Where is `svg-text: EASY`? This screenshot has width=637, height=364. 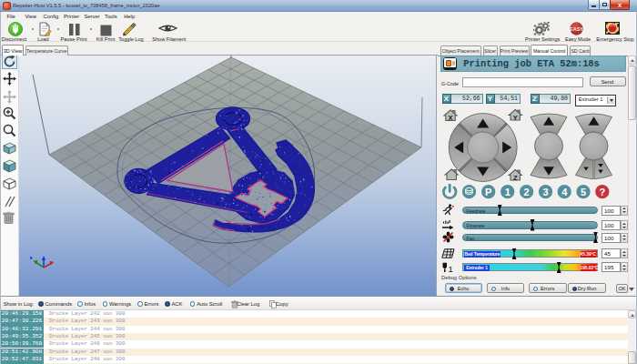
svg-text: EASY is located at coordinates (577, 29).